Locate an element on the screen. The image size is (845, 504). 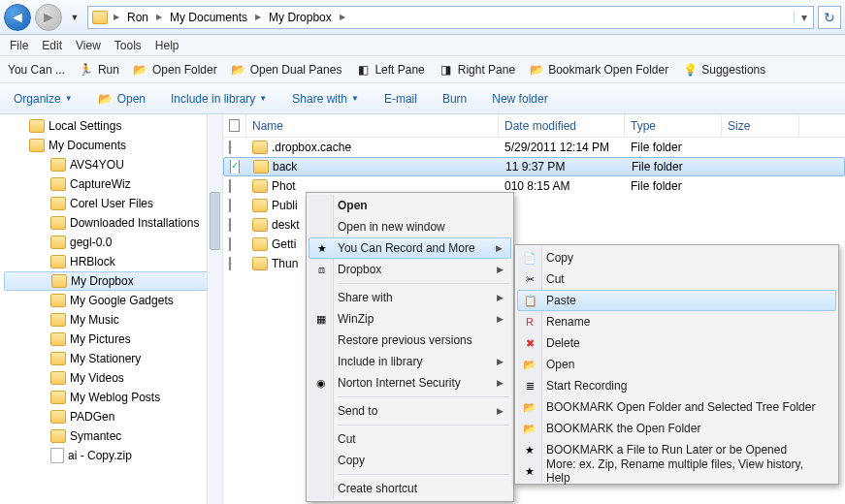
scroll-thumb is located at coordinates (215, 221).